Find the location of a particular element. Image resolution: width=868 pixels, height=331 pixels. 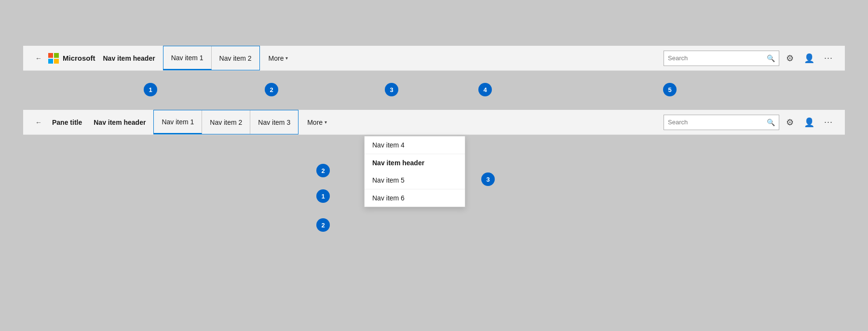

back-button-2: ← is located at coordinates (39, 122).